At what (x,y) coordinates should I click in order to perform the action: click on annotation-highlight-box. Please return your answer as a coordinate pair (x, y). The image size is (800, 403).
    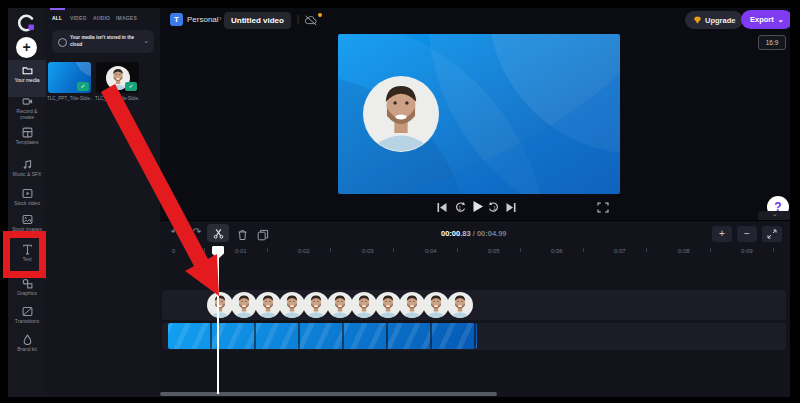
    Looking at the image, I should click on (24, 254).